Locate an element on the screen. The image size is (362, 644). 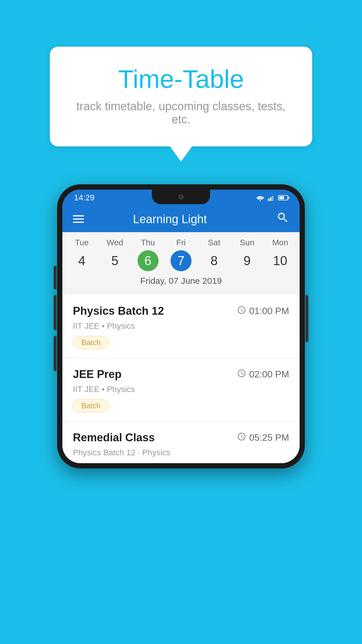
phone-button-right is located at coordinates (307, 318).